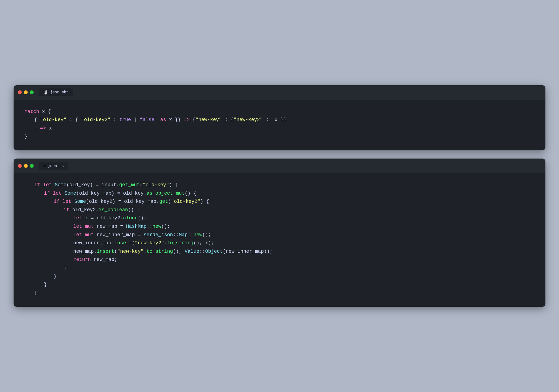 Image resolution: width=559 pixels, height=392 pixels. What do you see at coordinates (32, 166) in the screenshot?
I see `maximize-button-rs` at bounding box center [32, 166].